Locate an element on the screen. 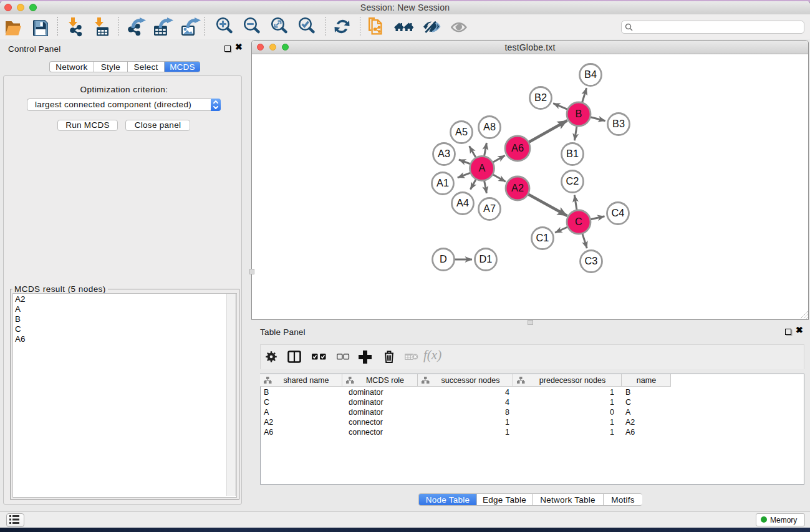 The image size is (810, 532). svg-text: B is located at coordinates (579, 114).